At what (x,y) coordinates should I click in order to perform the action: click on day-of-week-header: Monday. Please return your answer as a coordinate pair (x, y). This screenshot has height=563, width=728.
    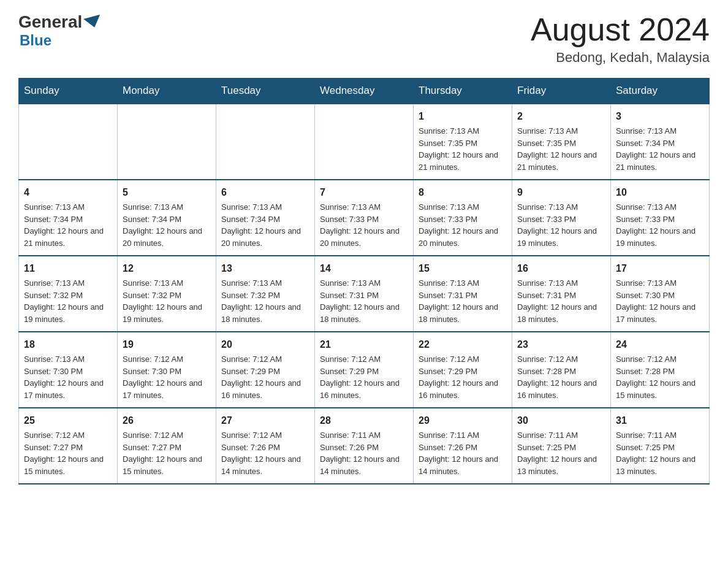
    Looking at the image, I should click on (167, 91).